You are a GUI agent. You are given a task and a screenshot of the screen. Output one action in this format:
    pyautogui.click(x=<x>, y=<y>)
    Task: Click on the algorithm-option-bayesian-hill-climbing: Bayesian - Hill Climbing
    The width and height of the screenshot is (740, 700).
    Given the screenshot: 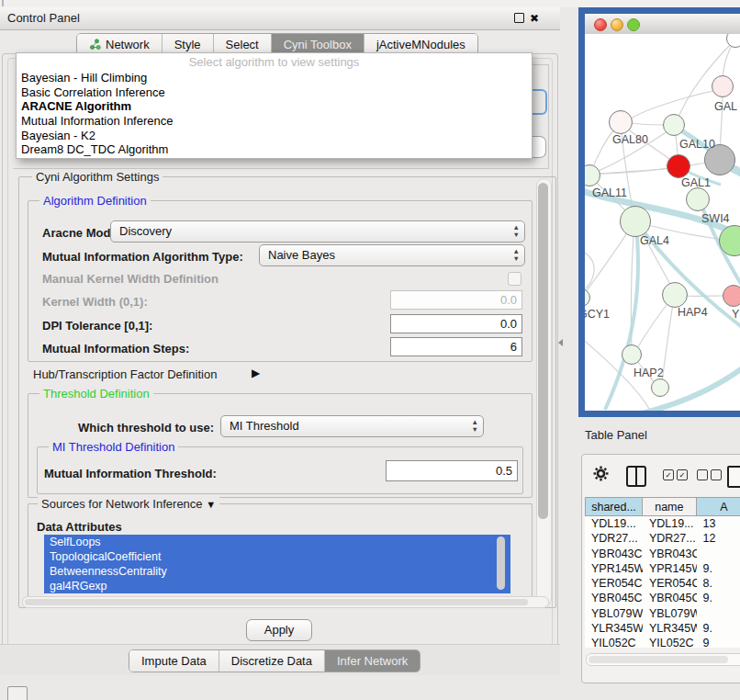 What is the action you would take?
    pyautogui.click(x=274, y=78)
    